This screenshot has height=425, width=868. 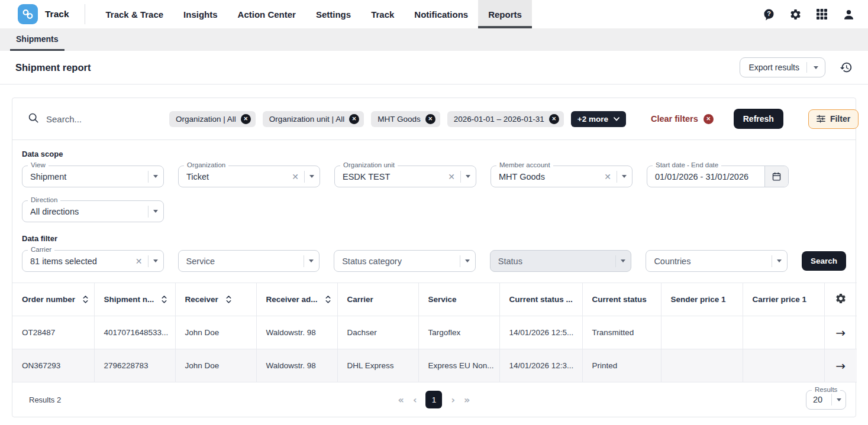 What do you see at coordinates (599, 119) in the screenshot?
I see `more-filters-chip: +2 more` at bounding box center [599, 119].